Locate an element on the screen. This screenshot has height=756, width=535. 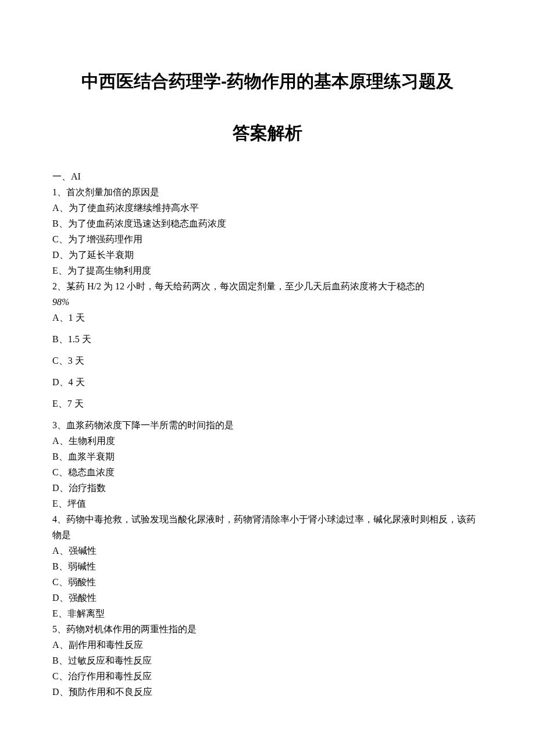
question-2-option-c: C、3 天 is located at coordinates (268, 360).